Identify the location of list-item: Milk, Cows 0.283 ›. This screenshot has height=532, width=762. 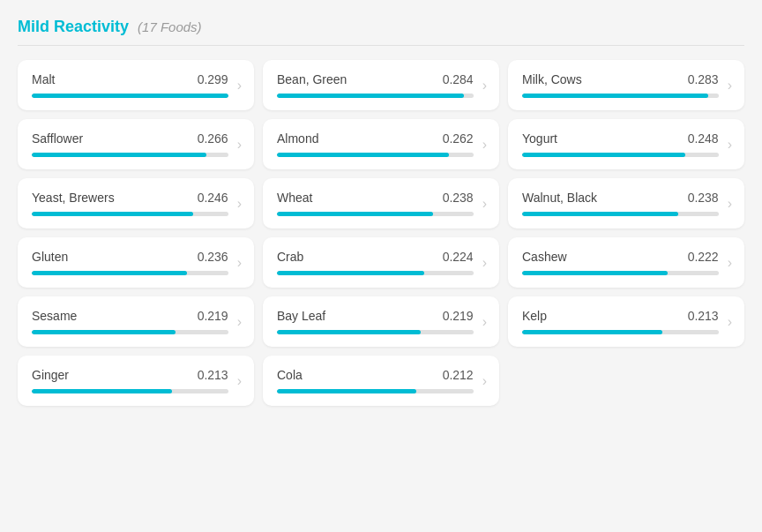
(626, 85).